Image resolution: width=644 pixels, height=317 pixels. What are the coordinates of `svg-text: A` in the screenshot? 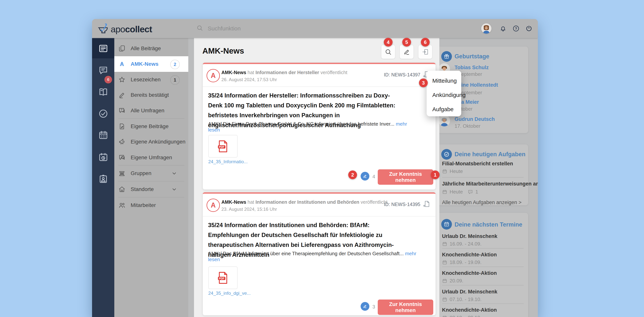 It's located at (122, 64).